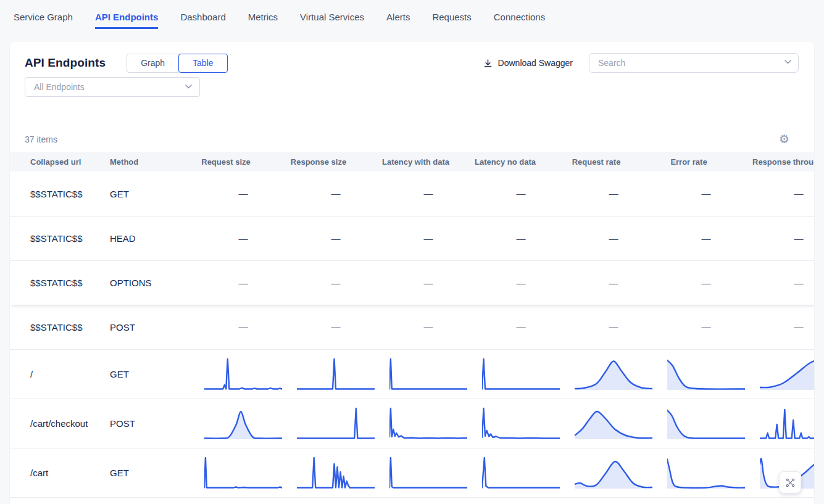  Describe the element at coordinates (412, 63) in the screenshot. I see `panel-header: API Endpoints Graph Table Download Swagg…` at that location.